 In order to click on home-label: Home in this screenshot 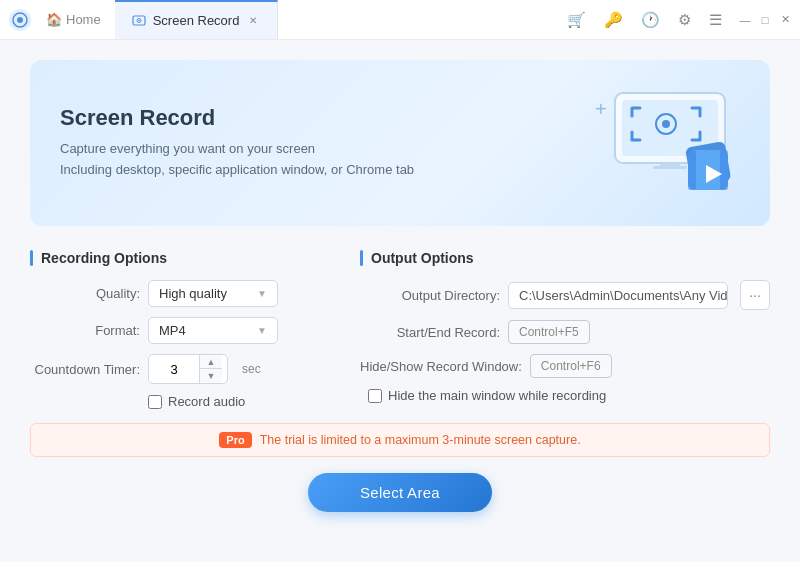, I will do `click(84, 20)`.